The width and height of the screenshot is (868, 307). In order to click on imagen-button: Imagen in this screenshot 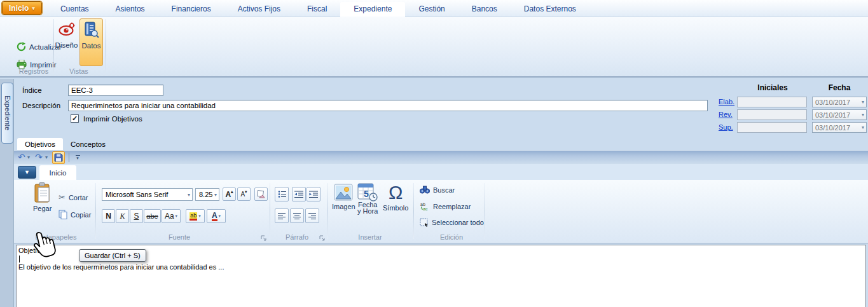, I will do `click(343, 197)`.